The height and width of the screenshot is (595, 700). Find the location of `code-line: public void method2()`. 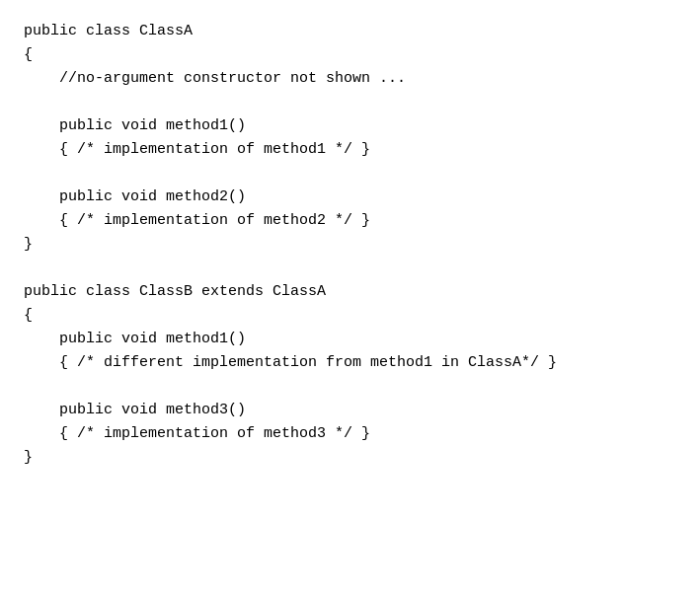

code-line: public void method2() is located at coordinates (350, 197).